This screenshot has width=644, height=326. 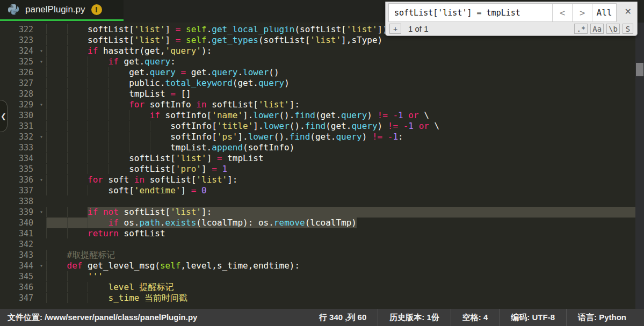 I want to click on line-number: 341, so click(x=23, y=234).